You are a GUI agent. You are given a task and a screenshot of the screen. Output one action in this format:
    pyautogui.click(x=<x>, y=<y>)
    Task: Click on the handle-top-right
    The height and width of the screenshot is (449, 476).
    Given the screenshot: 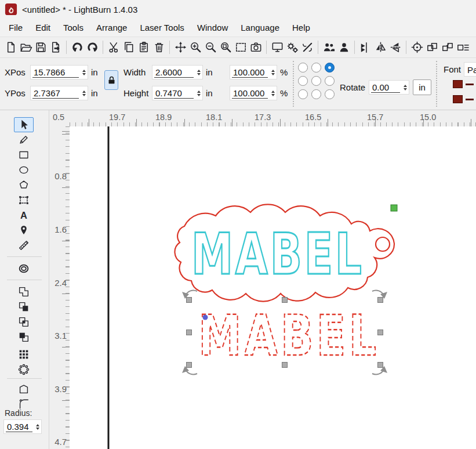 What is the action you would take?
    pyautogui.click(x=380, y=300)
    